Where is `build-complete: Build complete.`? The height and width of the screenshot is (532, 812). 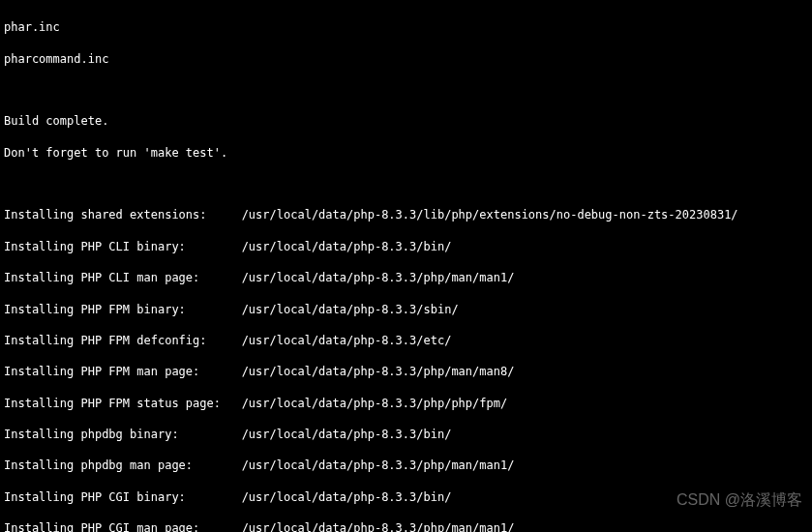 build-complete: Build complete. is located at coordinates (406, 121).